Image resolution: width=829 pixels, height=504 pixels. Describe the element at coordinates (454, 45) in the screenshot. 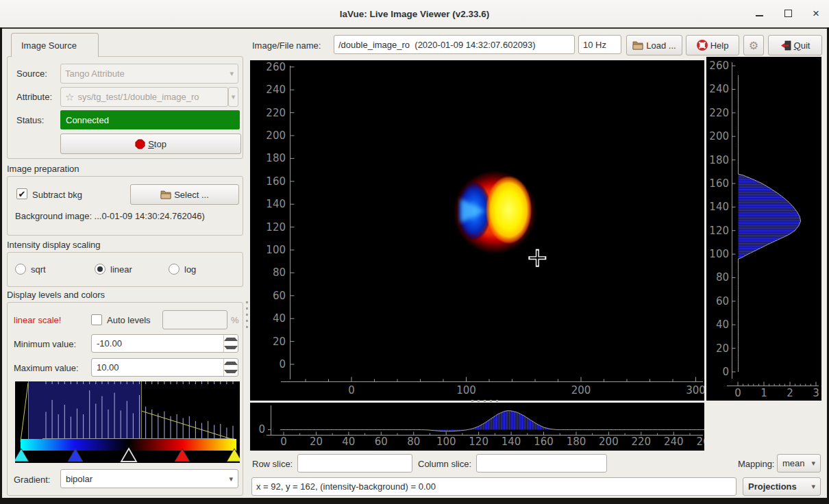

I see `image-file-name-input` at that location.